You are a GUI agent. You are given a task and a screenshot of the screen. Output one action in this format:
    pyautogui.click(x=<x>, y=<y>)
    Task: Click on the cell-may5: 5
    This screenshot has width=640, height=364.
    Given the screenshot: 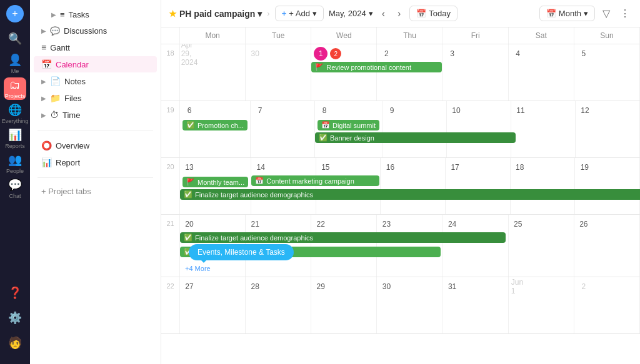 What is the action you would take?
    pyautogui.click(x=608, y=72)
    